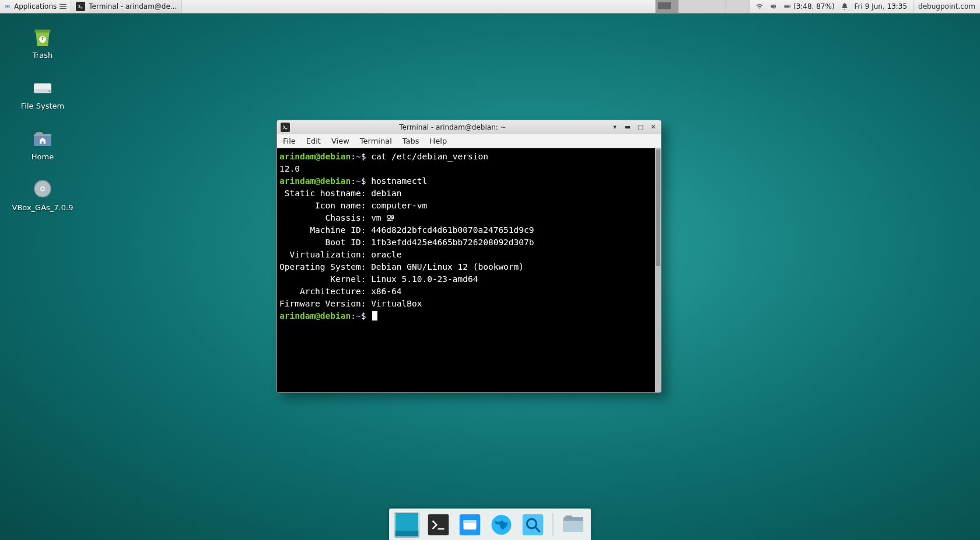 This screenshot has width=980, height=540. Describe the element at coordinates (490, 7) in the screenshot. I see `top-panel: Applications Terminal - arindam@de... (3…` at that location.